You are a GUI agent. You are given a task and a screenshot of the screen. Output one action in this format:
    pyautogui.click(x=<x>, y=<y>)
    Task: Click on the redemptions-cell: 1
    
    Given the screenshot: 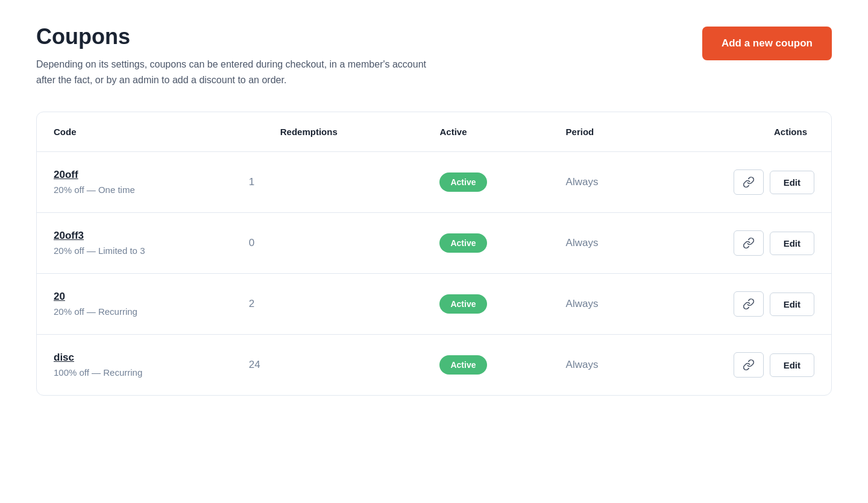 What is the action you would take?
    pyautogui.click(x=328, y=182)
    